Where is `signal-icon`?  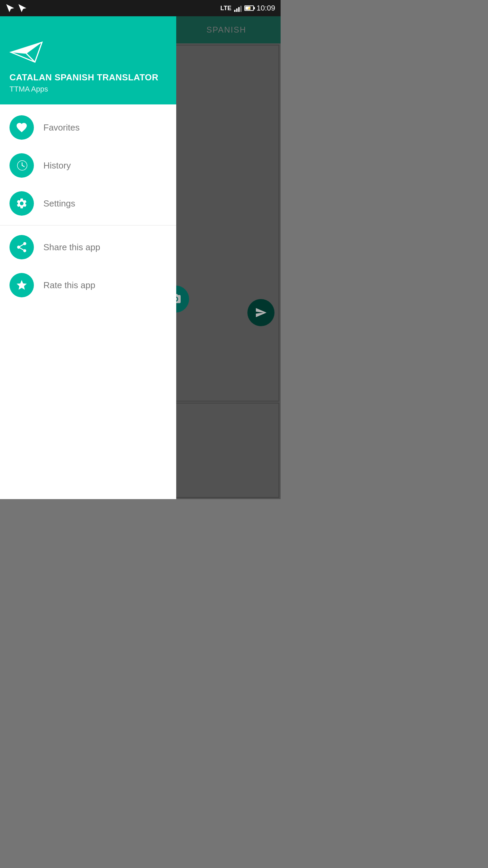
signal-icon is located at coordinates (238, 8).